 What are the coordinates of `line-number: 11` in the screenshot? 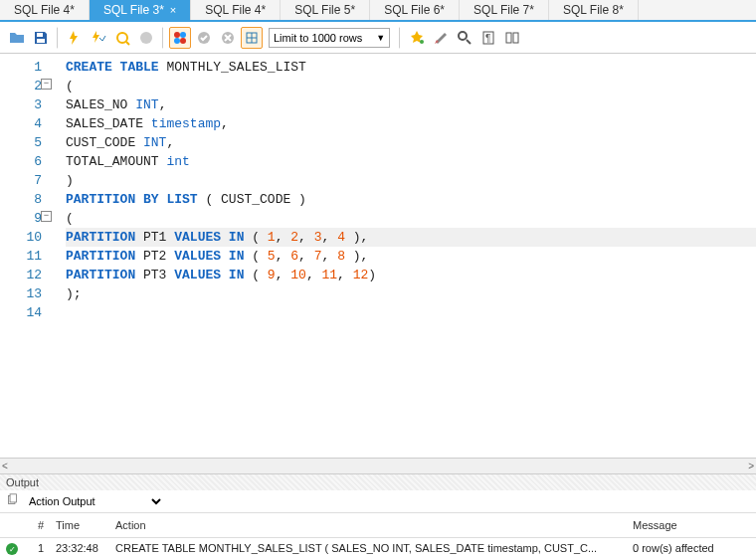 It's located at (21, 257).